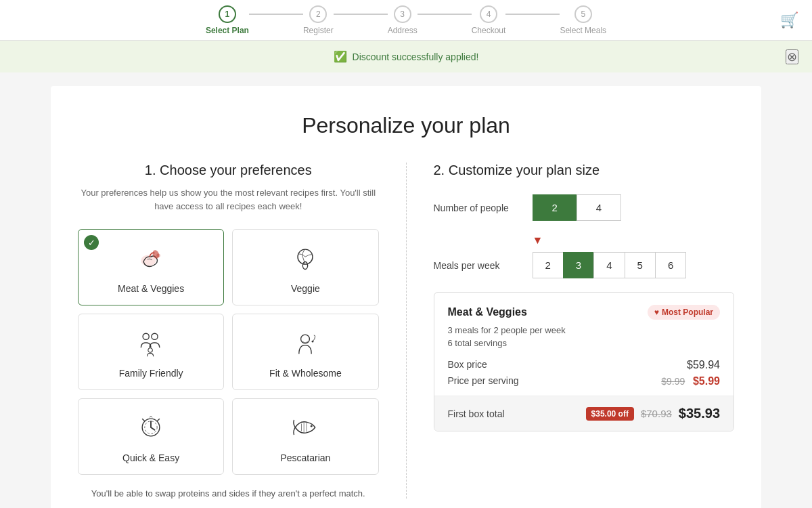  Describe the element at coordinates (229, 199) in the screenshot. I see `preferences-description: Your preferences help us show you the mo…` at that location.